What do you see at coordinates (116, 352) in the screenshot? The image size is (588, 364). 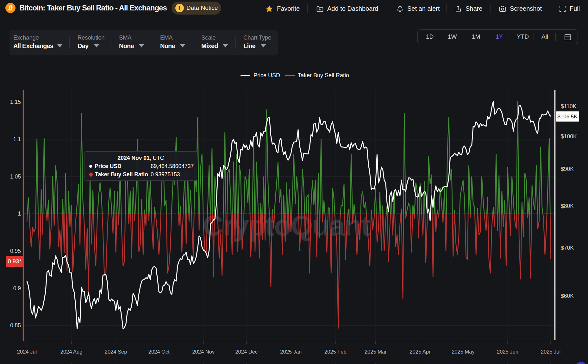 I see `svg-text: 2024 Sep` at bounding box center [116, 352].